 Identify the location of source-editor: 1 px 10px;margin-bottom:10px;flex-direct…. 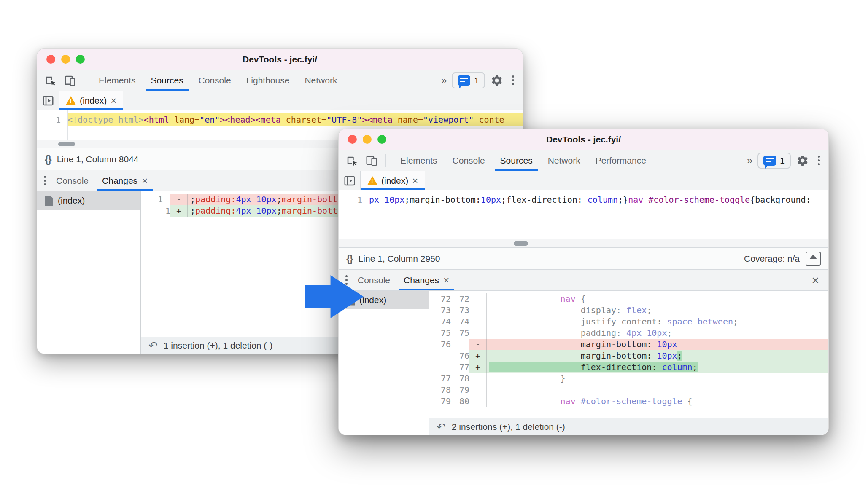
(584, 215).